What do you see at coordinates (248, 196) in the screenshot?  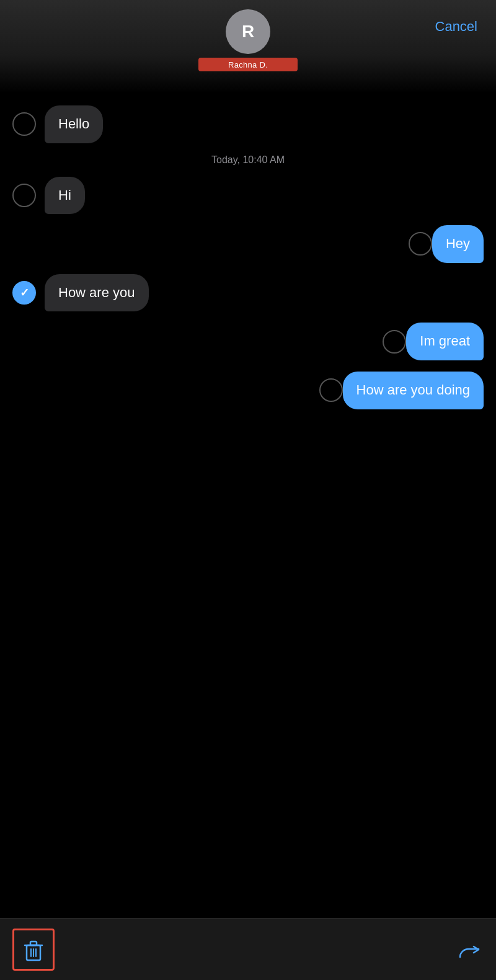 I see `message-row: Hi` at bounding box center [248, 196].